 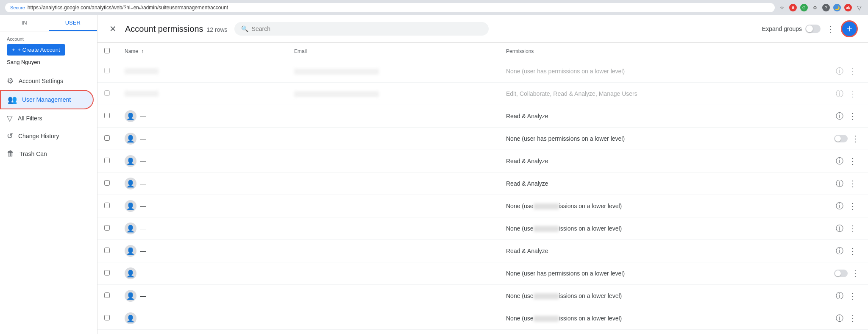 I want to click on sidebar-item-label: Trash Can, so click(x=33, y=154).